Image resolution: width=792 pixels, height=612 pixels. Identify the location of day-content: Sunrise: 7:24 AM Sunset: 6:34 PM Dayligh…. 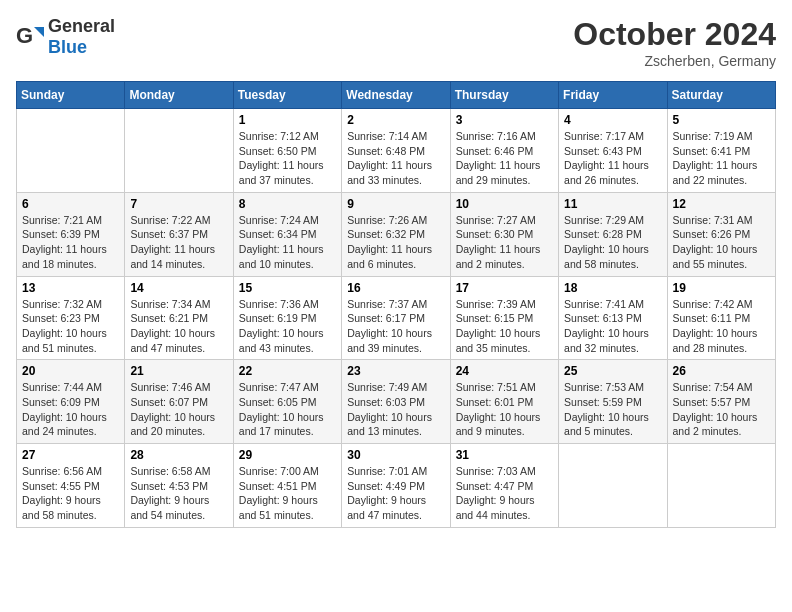
(288, 242).